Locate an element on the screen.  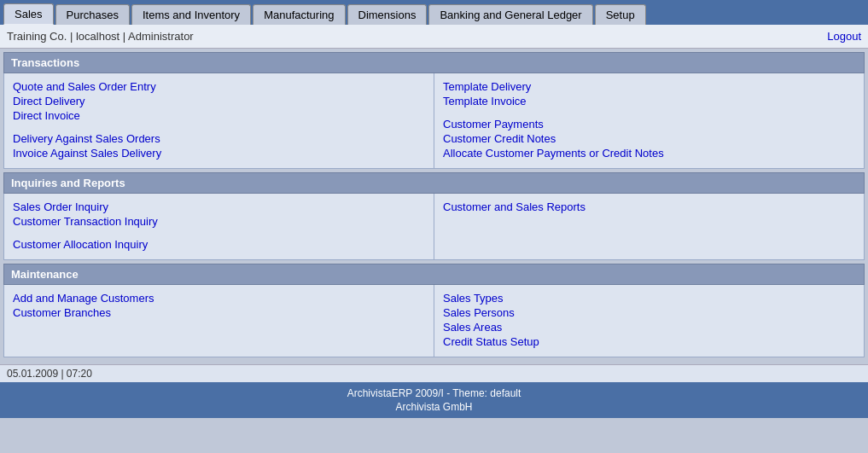
nav-link-sales-areas: Sales Areas is located at coordinates (649, 328).